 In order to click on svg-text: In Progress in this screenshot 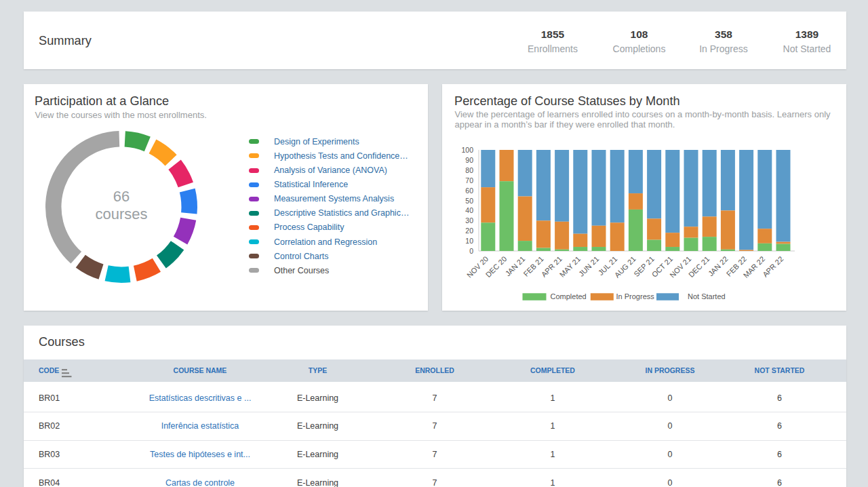, I will do `click(636, 296)`.